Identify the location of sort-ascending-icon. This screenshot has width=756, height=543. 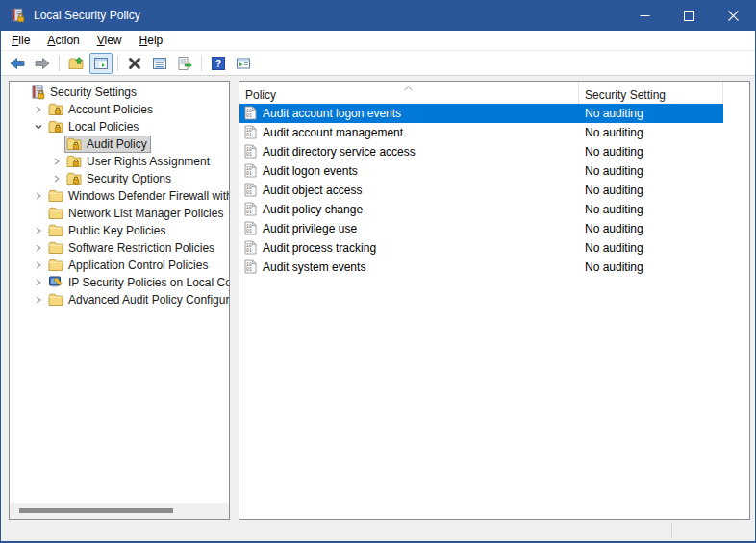
(408, 88).